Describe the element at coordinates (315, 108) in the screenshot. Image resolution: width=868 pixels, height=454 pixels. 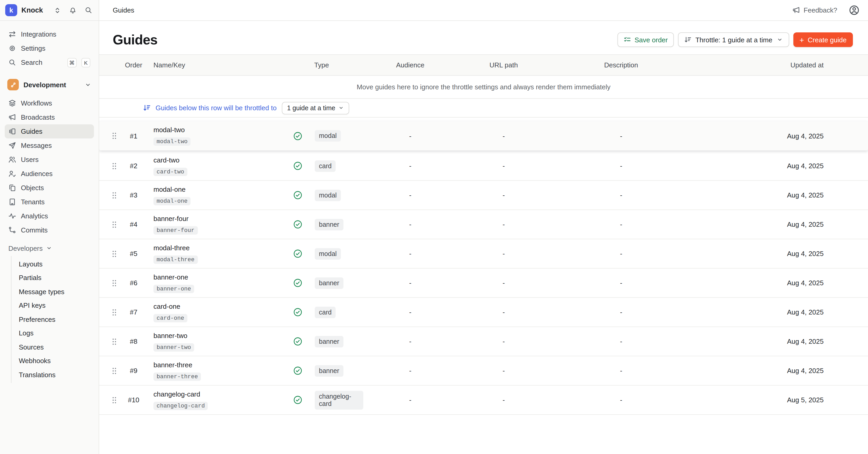
I see `throttle-value-dropdown: 1 guide at a time` at that location.